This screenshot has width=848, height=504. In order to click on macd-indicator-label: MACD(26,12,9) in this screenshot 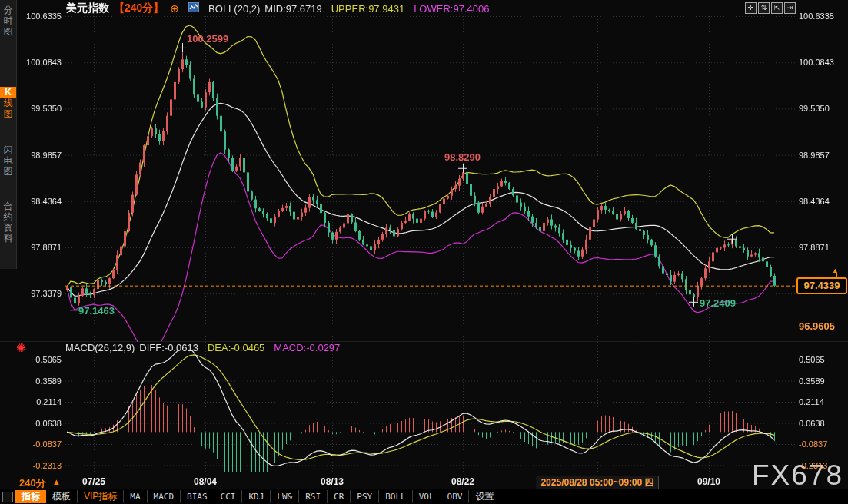, I will do `click(100, 347)`.